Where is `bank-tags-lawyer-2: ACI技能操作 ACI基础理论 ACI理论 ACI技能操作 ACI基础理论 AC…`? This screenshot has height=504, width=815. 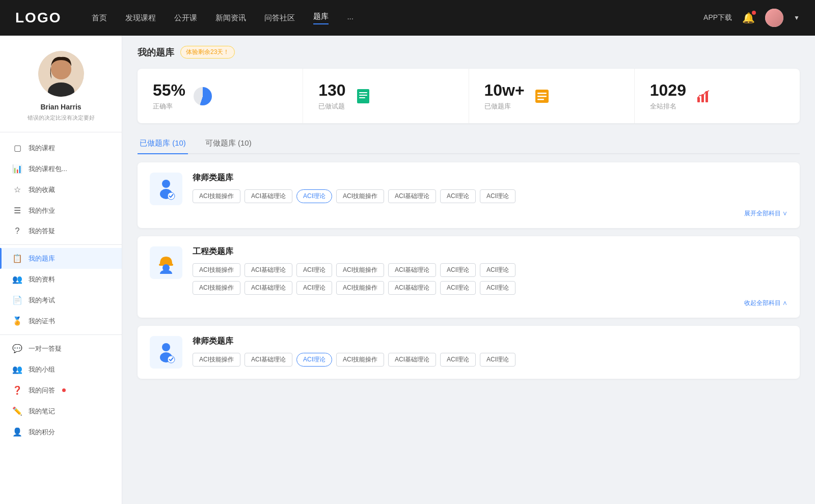
bank-tags-lawyer-2: ACI技能操作 ACI基础理论 ACI理论 ACI技能操作 ACI基础理论 AC… is located at coordinates (490, 359).